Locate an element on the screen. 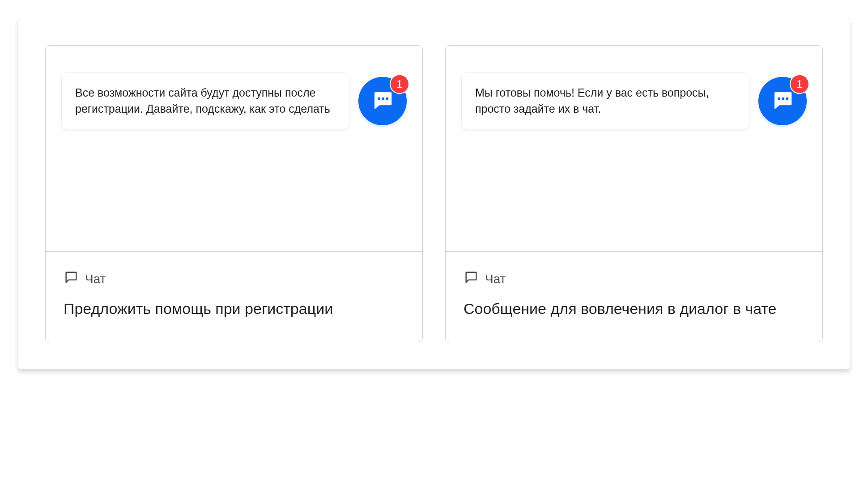 The height and width of the screenshot is (492, 868). card-footer: Чат Сообщение для вовлечения в диалог в … is located at coordinates (634, 297).